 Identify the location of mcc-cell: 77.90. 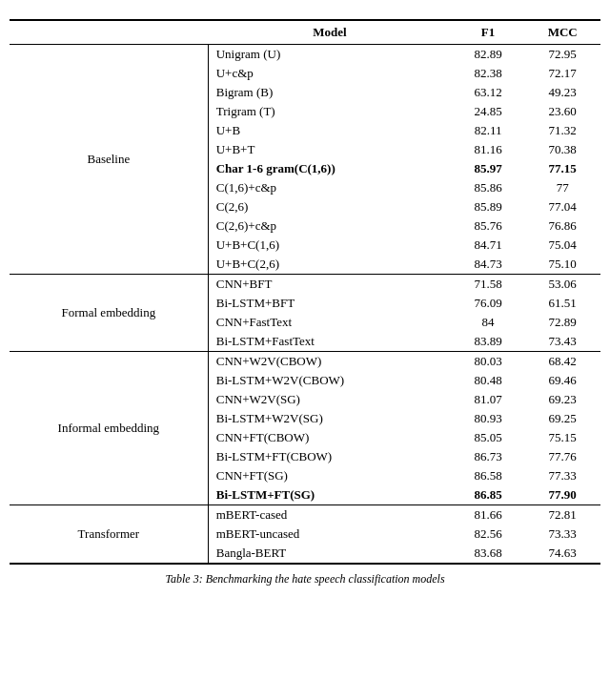
(562, 496).